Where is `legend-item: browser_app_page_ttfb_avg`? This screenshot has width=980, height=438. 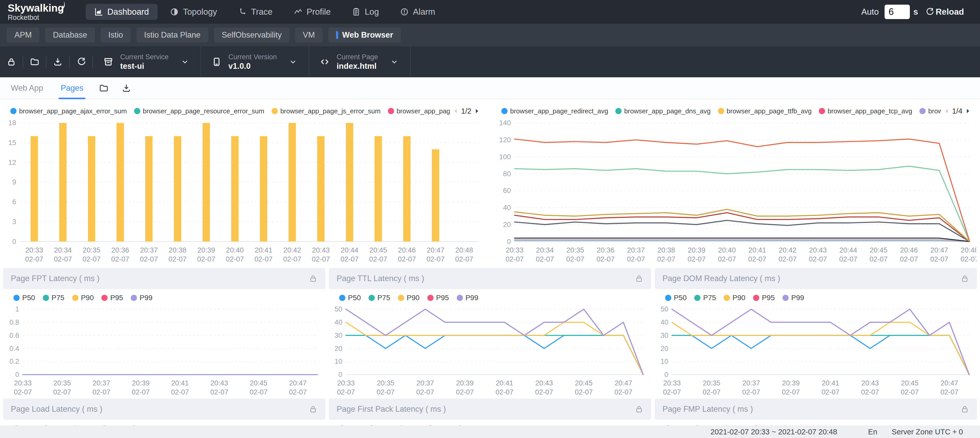
legend-item: browser_app_page_ttfb_avg is located at coordinates (765, 111).